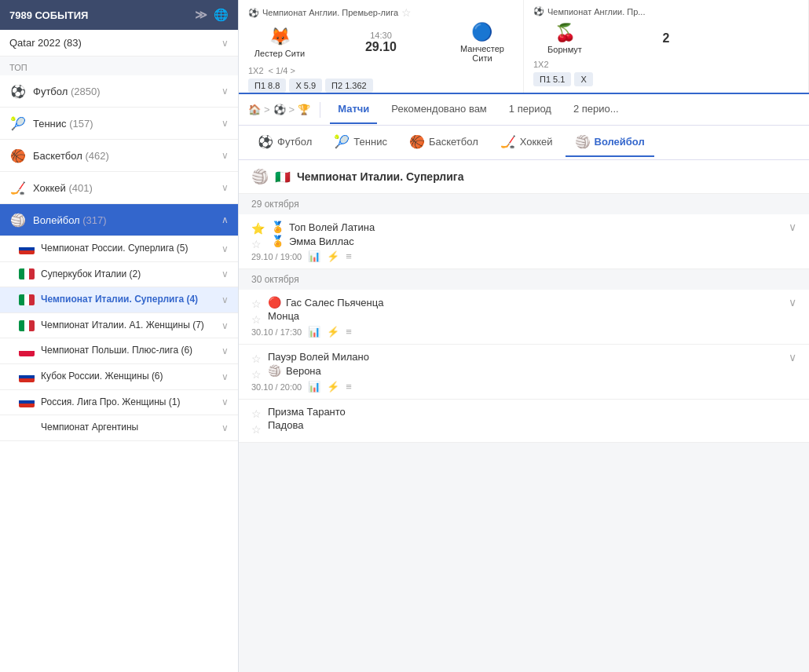 The width and height of the screenshot is (809, 672). I want to click on sidebar-item-hockey: 🏒 Хоккей (401) ∨, so click(119, 188).